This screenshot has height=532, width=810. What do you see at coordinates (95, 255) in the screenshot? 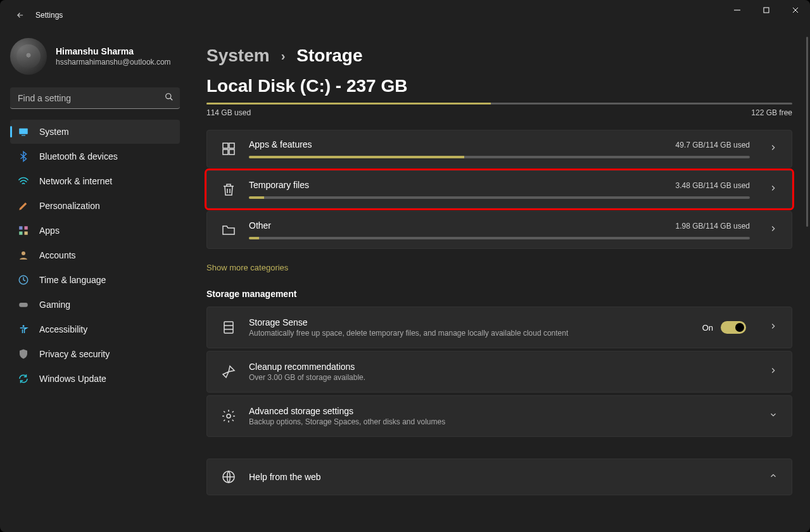
I see `nav-item-accounts: Accounts` at bounding box center [95, 255].